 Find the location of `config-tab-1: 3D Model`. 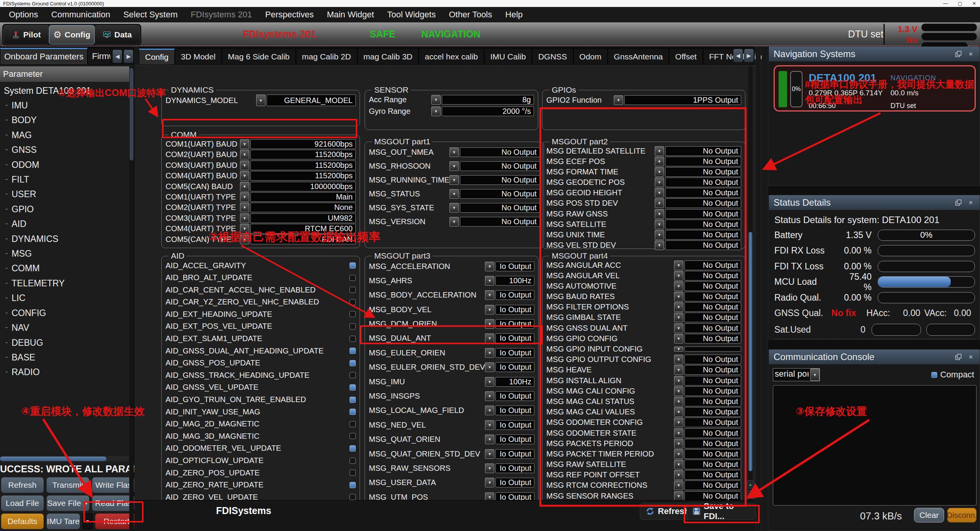

config-tab-1: 3D Model is located at coordinates (198, 57).